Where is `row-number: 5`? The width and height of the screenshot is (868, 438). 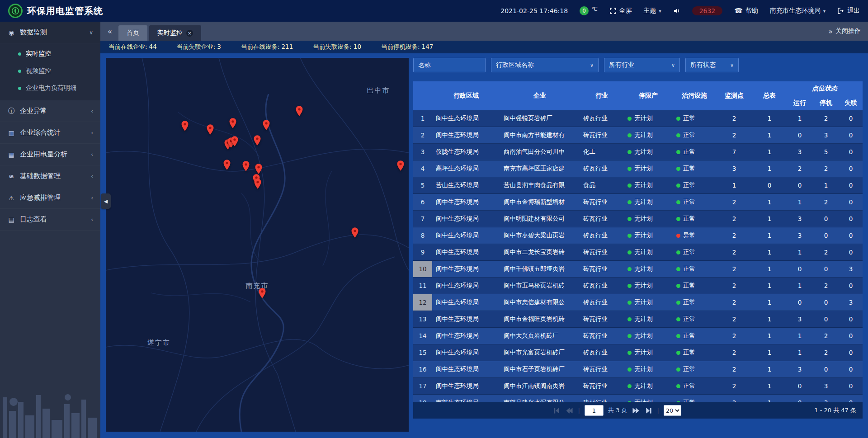 row-number: 5 is located at coordinates (423, 185).